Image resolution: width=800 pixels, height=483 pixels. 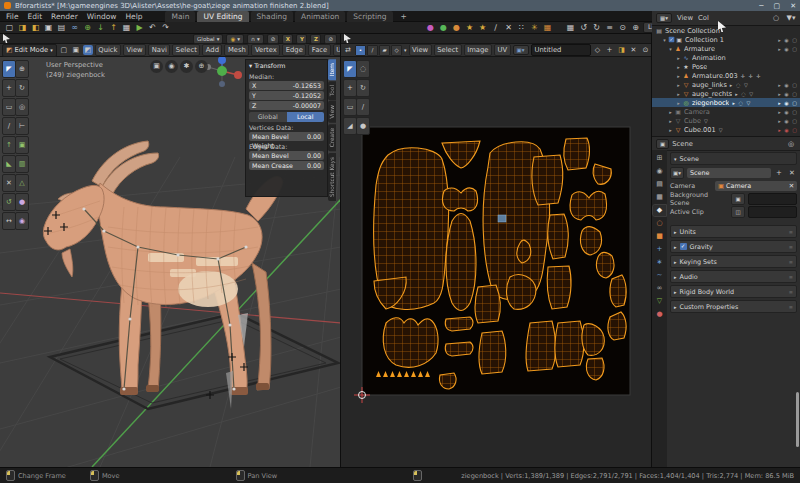 What do you see at coordinates (208, 39) in the screenshot?
I see `orientation-dropdown: Global ▾` at bounding box center [208, 39].